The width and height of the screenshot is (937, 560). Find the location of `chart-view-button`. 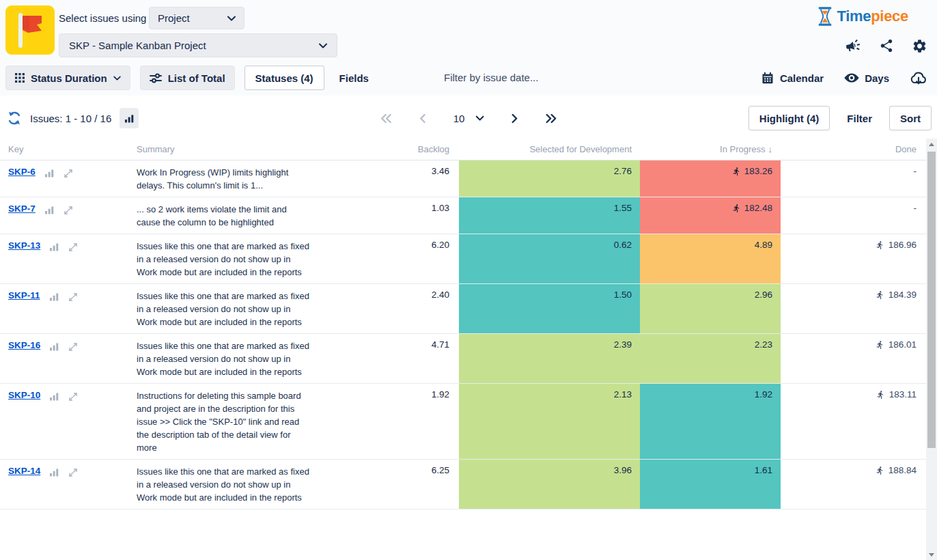

chart-view-button is located at coordinates (129, 118).